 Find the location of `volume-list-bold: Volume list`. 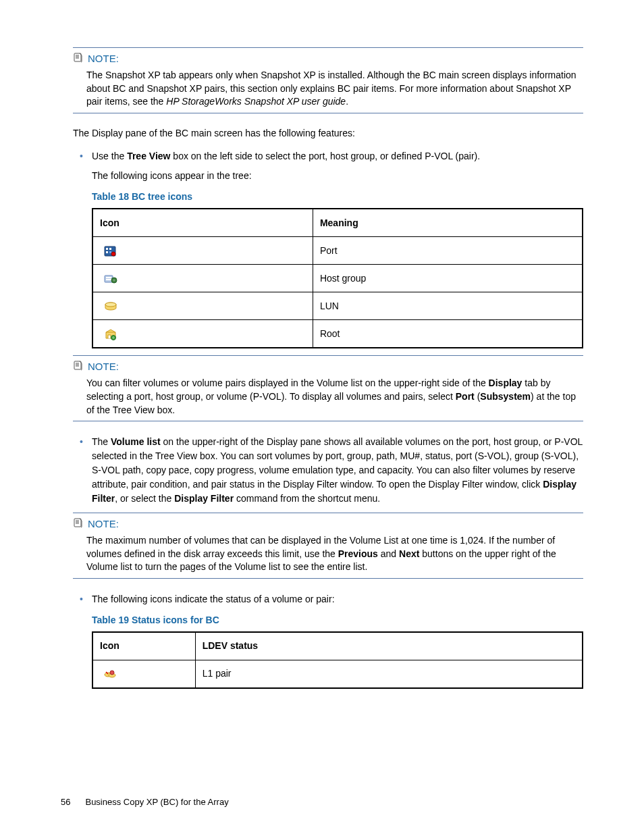

volume-list-bold: Volume list is located at coordinates (136, 442).